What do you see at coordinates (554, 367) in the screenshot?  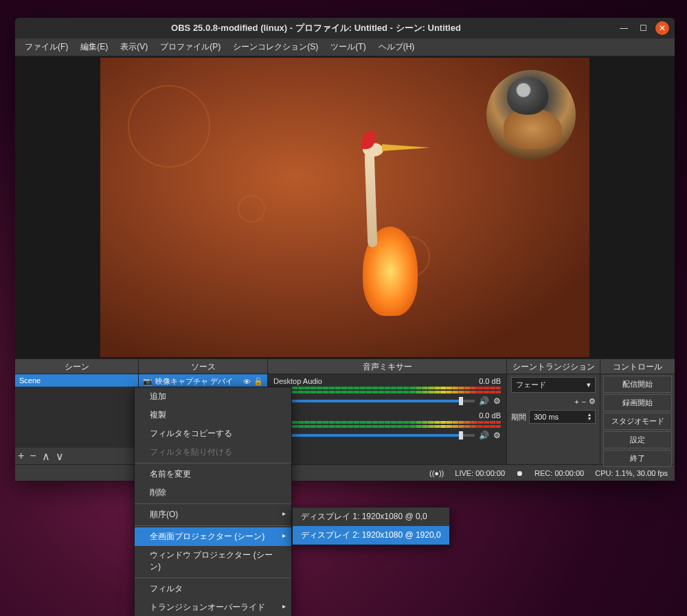 I see `transitions-header: シーントランジション` at bounding box center [554, 367].